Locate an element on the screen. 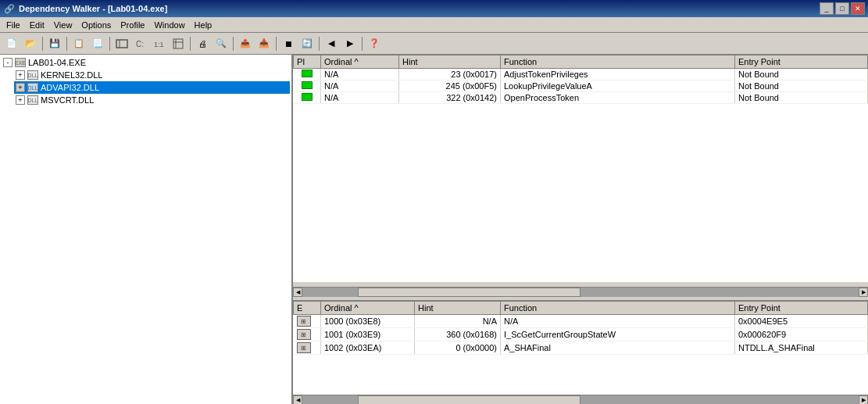  menu-help: Help is located at coordinates (203, 25).